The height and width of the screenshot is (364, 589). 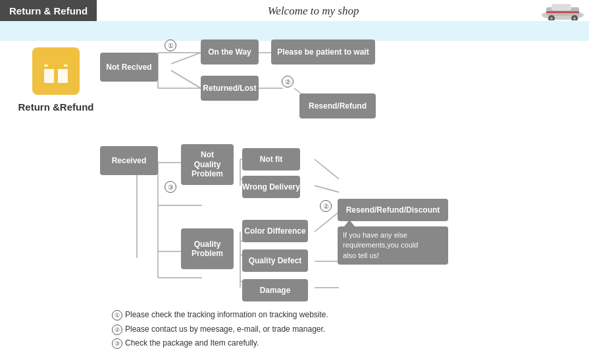 What do you see at coordinates (271, 159) in the screenshot?
I see `not-fit-node: Not fit` at bounding box center [271, 159].